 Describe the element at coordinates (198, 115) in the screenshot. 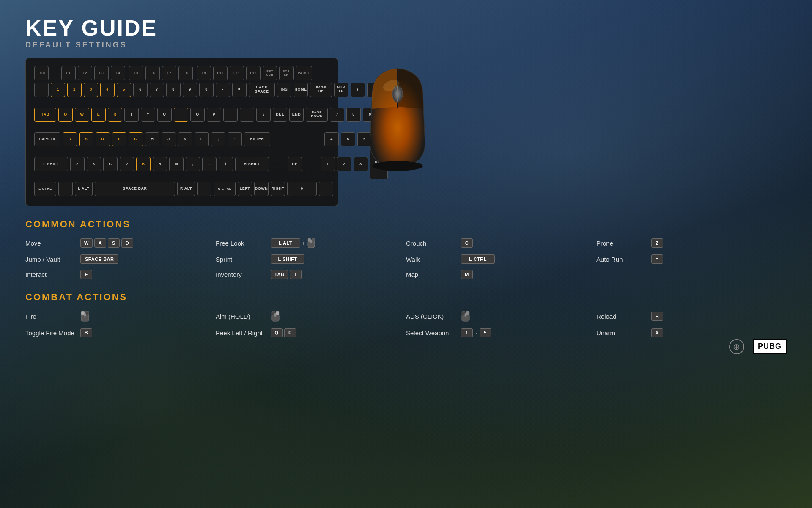

I see `key-o: O` at that location.